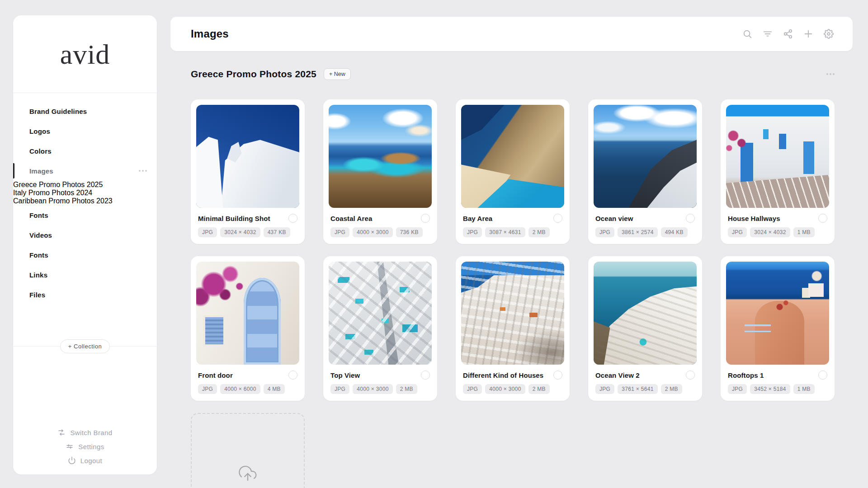 This screenshot has width=868, height=488. What do you see at coordinates (63, 201) in the screenshot?
I see `sidebar-item-label: Caribbean Promo Photos 2023` at bounding box center [63, 201].